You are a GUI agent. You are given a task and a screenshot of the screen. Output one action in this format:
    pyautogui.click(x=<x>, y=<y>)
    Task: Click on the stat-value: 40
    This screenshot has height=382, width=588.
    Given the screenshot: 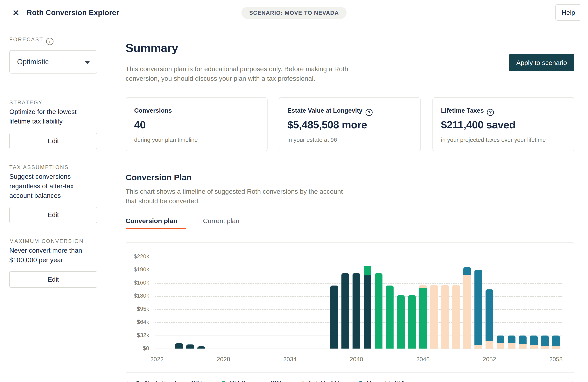 What is the action you would take?
    pyautogui.click(x=140, y=125)
    